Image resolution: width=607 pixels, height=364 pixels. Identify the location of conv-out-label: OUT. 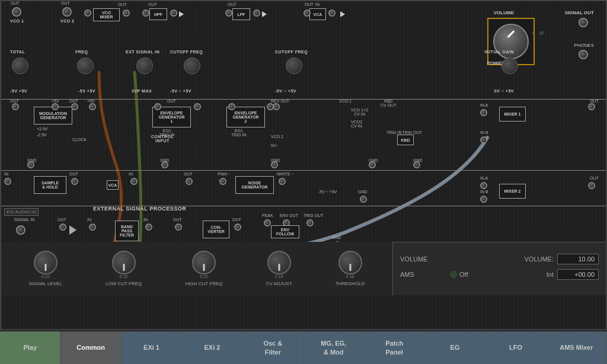
(237, 219).